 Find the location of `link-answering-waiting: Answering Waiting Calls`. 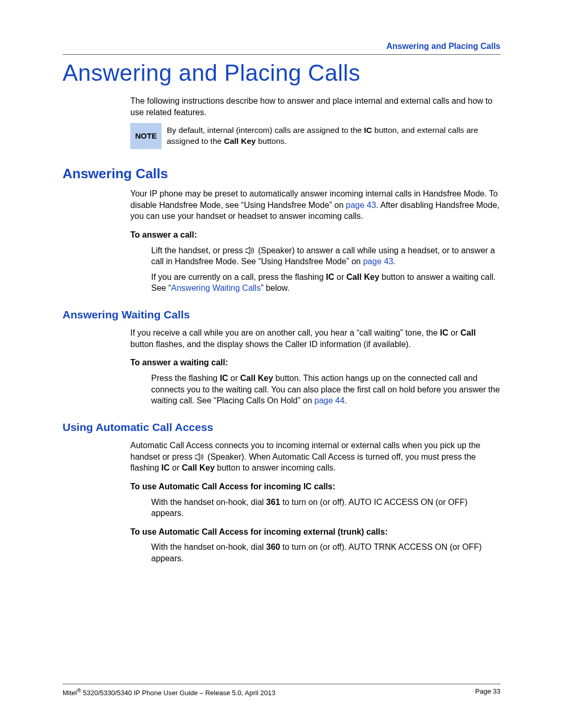

link-answering-waiting: Answering Waiting Calls is located at coordinates (216, 288).